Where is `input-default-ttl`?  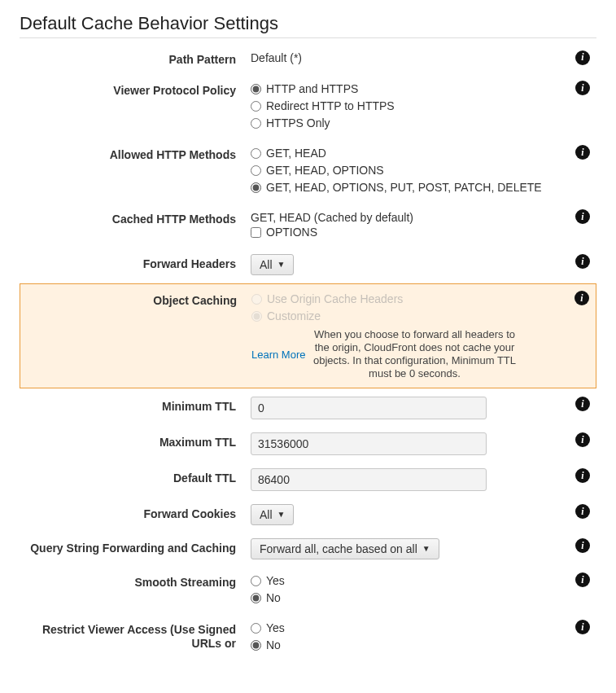 input-default-ttl is located at coordinates (369, 480).